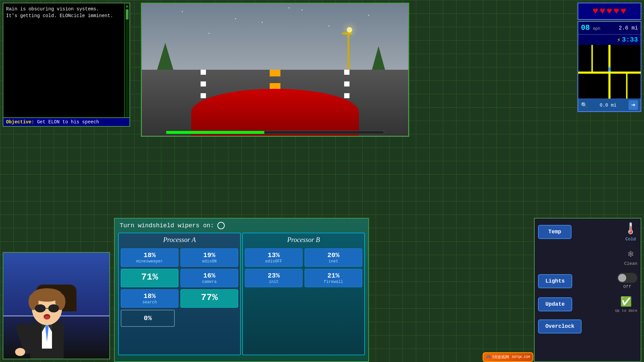 This screenshot has width=644, height=362. What do you see at coordinates (630, 40) in the screenshot?
I see `timer-display: 3:33` at bounding box center [630, 40].